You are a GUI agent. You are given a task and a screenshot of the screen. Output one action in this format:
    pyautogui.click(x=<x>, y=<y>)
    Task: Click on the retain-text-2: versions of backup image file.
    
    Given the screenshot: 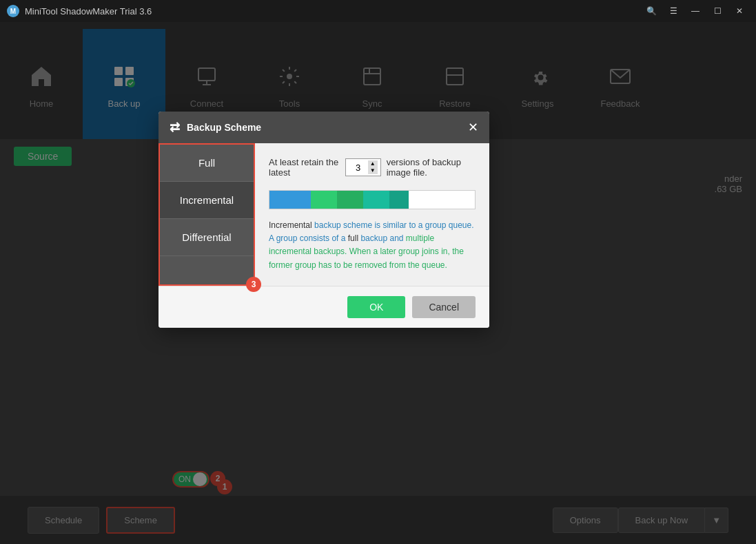 What is the action you would take?
    pyautogui.click(x=431, y=167)
    